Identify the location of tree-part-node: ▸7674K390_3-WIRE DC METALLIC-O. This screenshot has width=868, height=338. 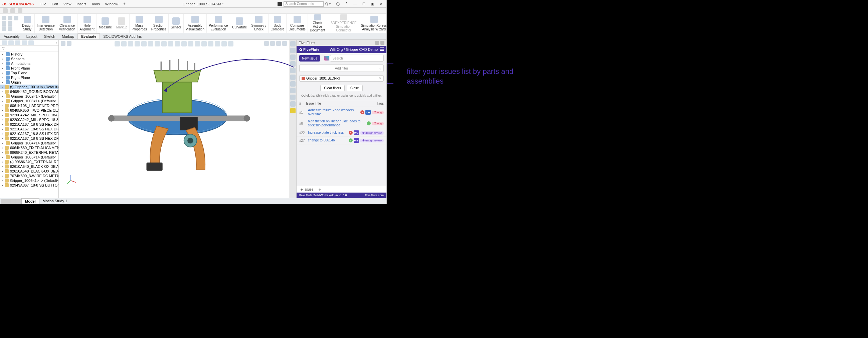
(29, 176).